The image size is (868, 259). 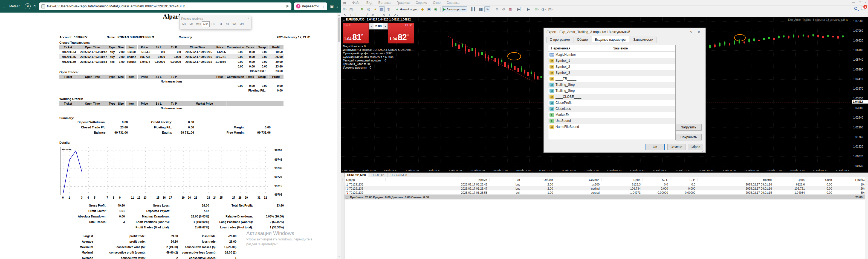 What do you see at coordinates (625, 32) in the screenshot?
I see `dialog-title-bar: Expert - Exp_Arbitr_Trailing_3 пары № 18…` at bounding box center [625, 32].